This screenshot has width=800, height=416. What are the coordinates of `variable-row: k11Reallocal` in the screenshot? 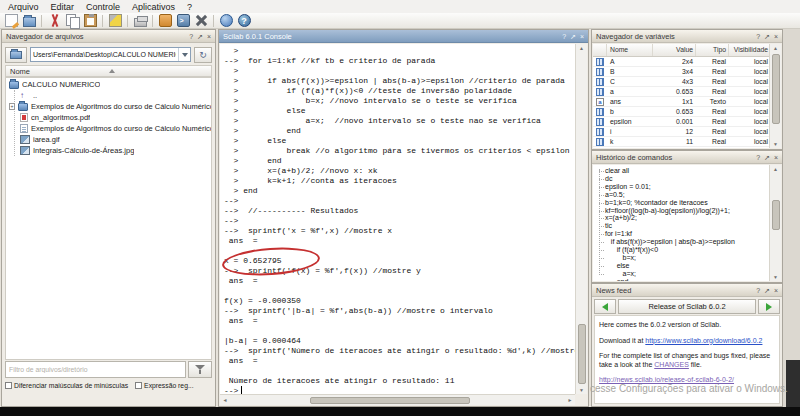 It's located at (681, 142).